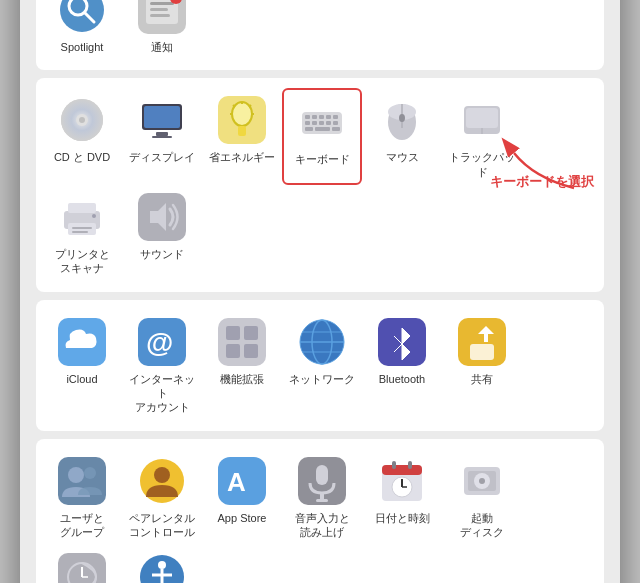 This screenshot has width=640, height=583. Describe the element at coordinates (82, 567) in the screenshot. I see `timemachine-icon: Time` at that location.